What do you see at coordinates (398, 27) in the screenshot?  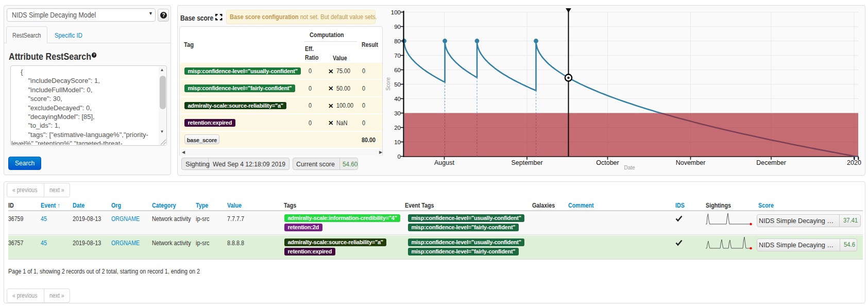 I see `svg-text: 90` at bounding box center [398, 27].